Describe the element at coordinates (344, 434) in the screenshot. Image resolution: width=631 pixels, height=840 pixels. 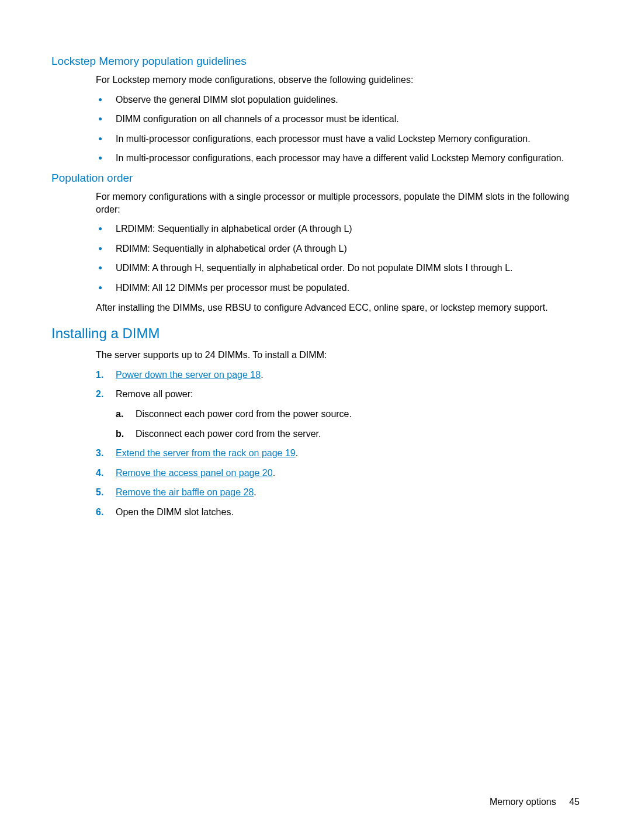
I see `install-substep-b: Disconnect each power cord from the serv…` at that location.